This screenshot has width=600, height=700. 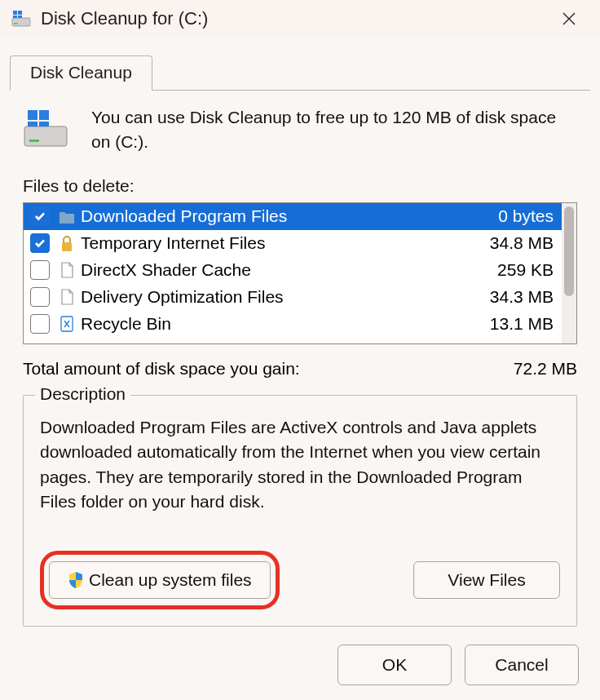 I want to click on list-item-label: Downloaded Program Files, so click(x=289, y=216).